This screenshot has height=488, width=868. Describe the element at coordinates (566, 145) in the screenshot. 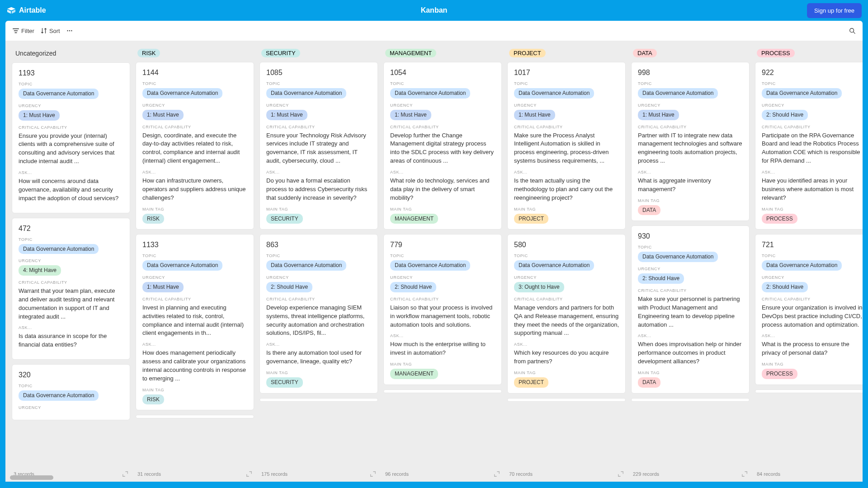

I see `kanban-card: 1017TOPICData Governance AutomationURGEN…` at that location.